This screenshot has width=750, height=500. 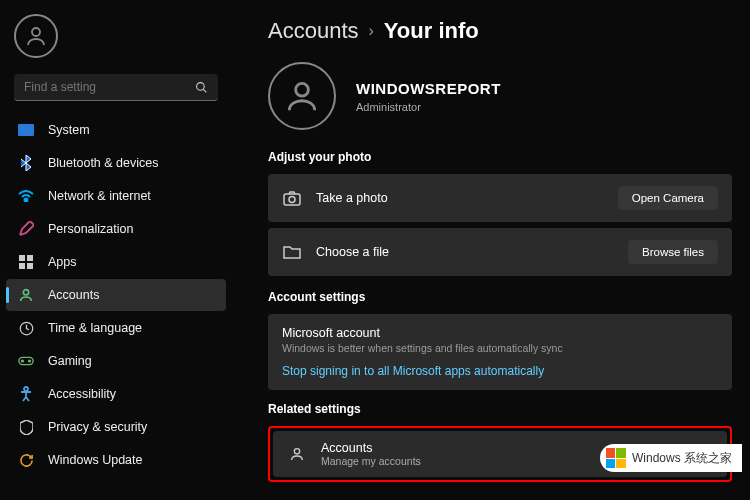 What do you see at coordinates (302, 96) in the screenshot?
I see `user-avatar` at bounding box center [302, 96].